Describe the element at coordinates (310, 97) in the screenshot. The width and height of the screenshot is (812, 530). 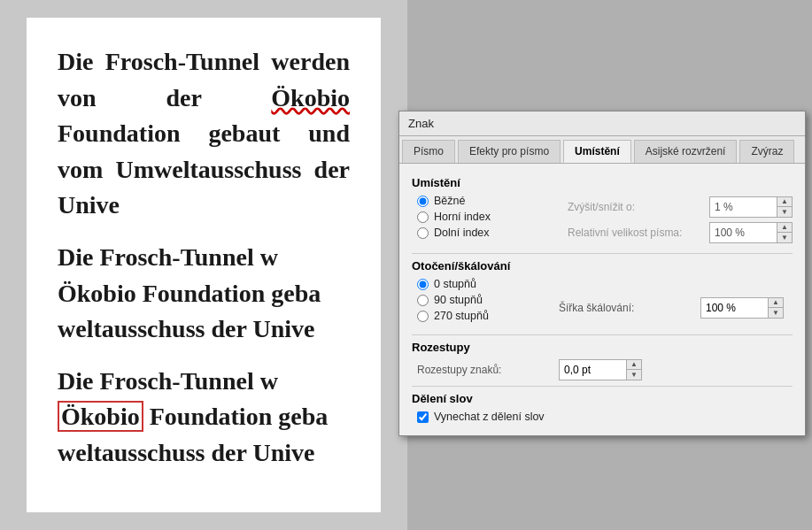
I see `text-okobio-squiggly: Öko­bio` at that location.